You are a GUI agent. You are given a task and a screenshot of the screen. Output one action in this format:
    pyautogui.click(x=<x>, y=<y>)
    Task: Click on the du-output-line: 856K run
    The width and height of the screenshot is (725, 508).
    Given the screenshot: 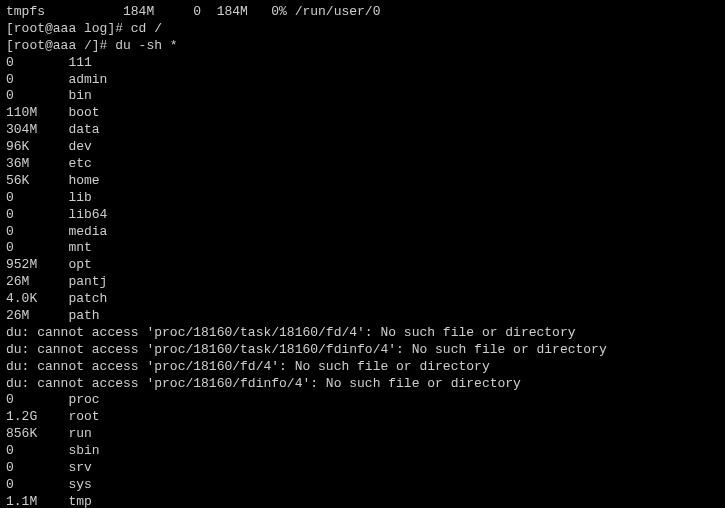 What is the action you would take?
    pyautogui.click(x=362, y=434)
    